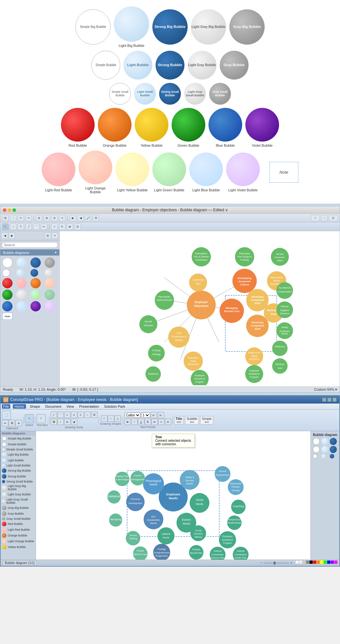 This screenshot has height=644, width=340. Describe the element at coordinates (322, 562) in the screenshot. I see `color-yellow` at that location.